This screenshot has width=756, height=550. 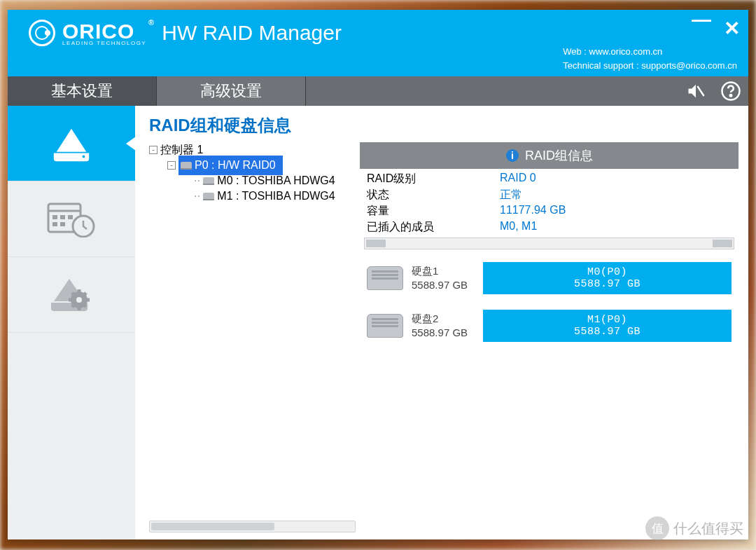 What do you see at coordinates (616, 212) in the screenshot?
I see `kv-value: 11177.94 GB` at bounding box center [616, 212].